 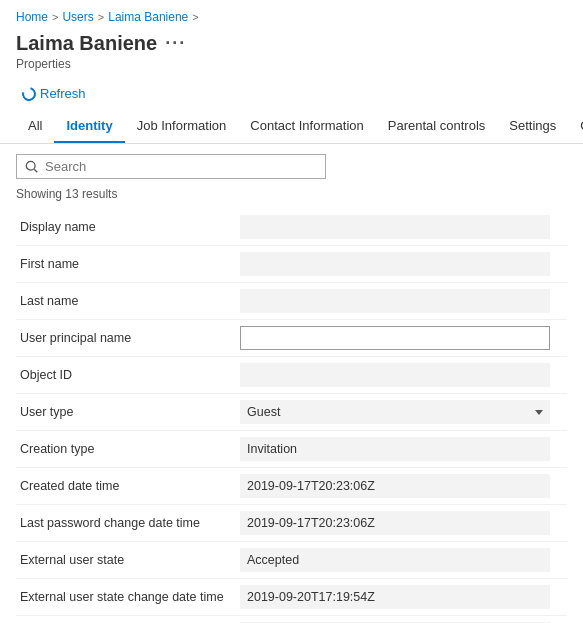 What do you see at coordinates (126, 524) in the screenshot?
I see `property-label: Last password change date time` at bounding box center [126, 524].